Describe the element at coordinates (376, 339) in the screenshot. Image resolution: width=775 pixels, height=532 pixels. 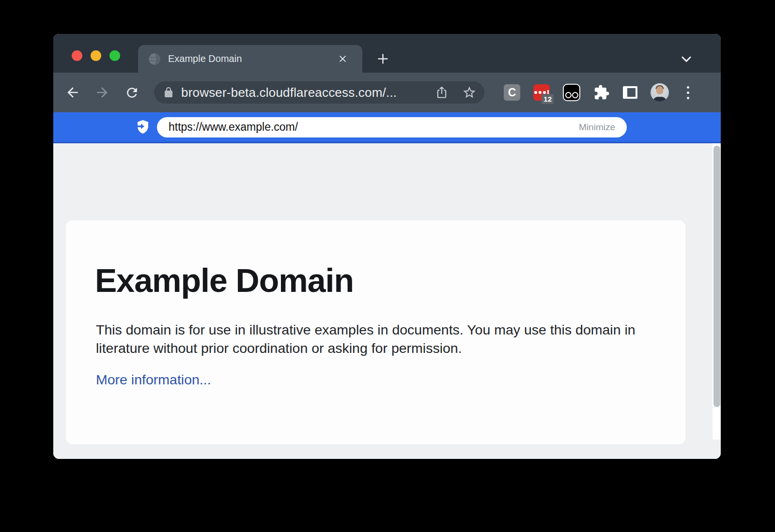
I see `page-paragraph: This domain is for use in illustrative e…` at that location.